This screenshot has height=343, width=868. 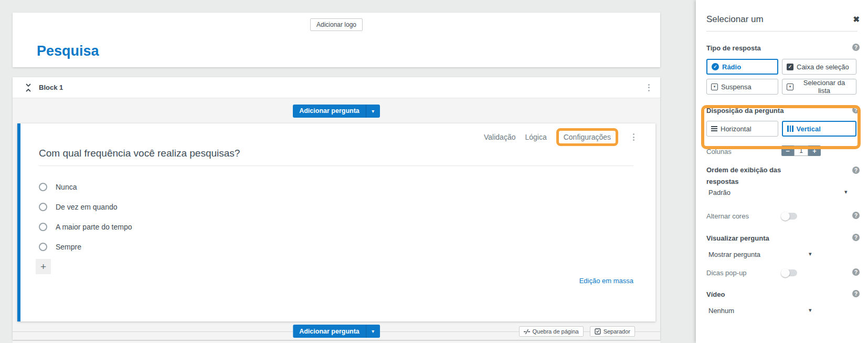 I want to click on video-select: Nenhum, so click(x=721, y=311).